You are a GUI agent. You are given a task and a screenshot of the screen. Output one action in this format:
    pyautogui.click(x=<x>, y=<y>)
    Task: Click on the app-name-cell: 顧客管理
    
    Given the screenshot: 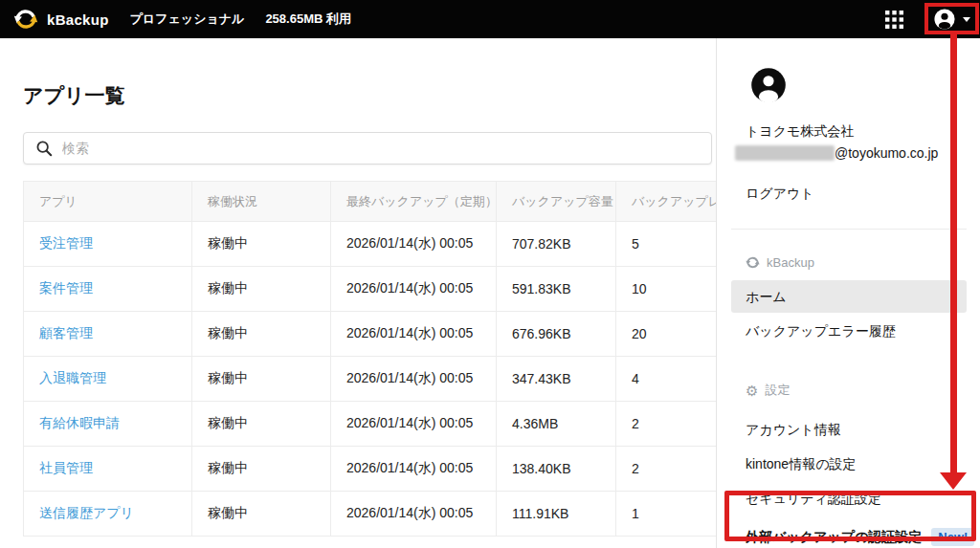 What is the action you would take?
    pyautogui.click(x=108, y=335)
    